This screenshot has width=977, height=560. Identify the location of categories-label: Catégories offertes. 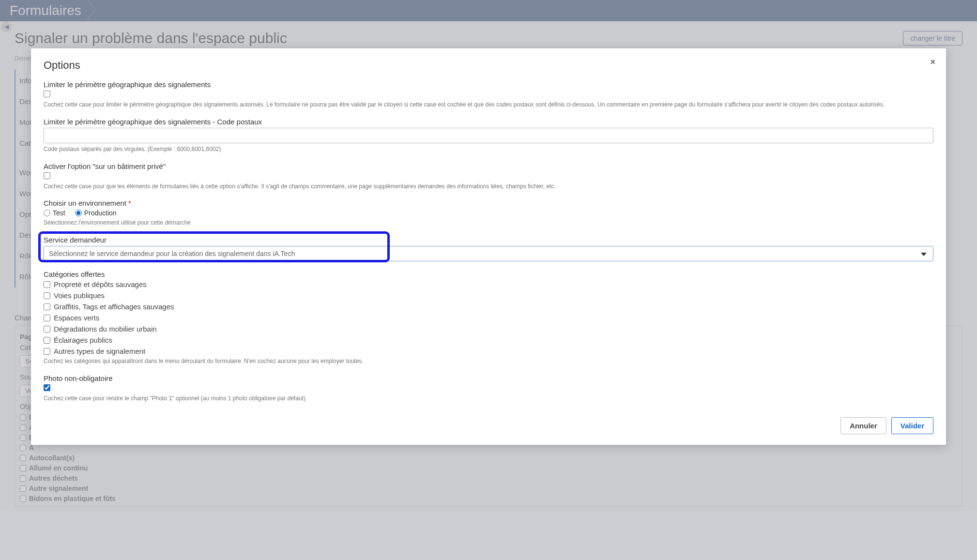
(488, 274).